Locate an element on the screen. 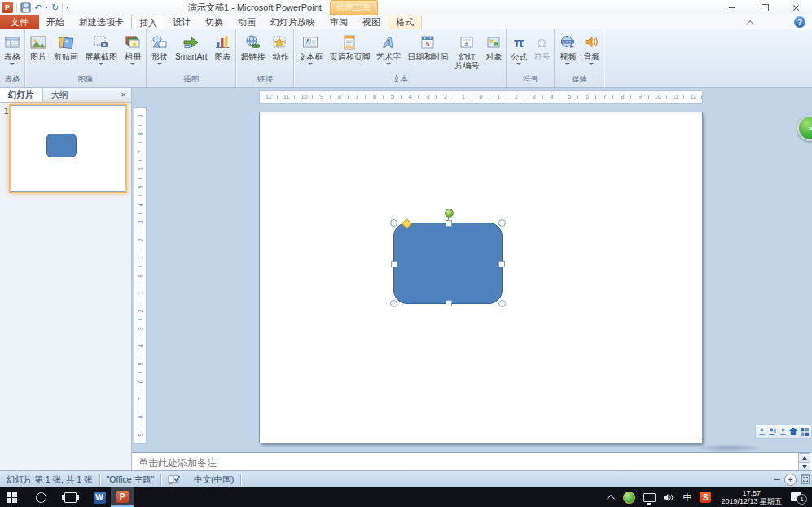 The width and height of the screenshot is (812, 507). tab-format: 格式 is located at coordinates (405, 22).